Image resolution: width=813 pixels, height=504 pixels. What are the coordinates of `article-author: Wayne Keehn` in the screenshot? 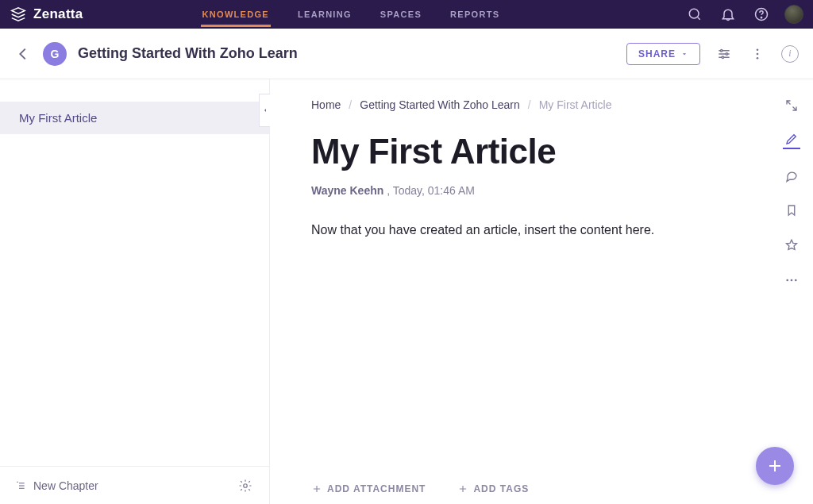 It's located at (348, 190).